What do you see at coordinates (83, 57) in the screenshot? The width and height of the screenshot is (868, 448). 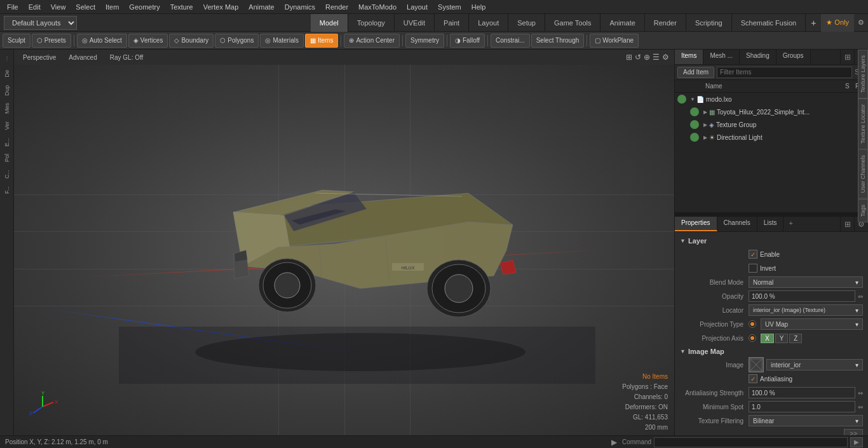 I see `viewport-advanced-btn: Advanced` at bounding box center [83, 57].